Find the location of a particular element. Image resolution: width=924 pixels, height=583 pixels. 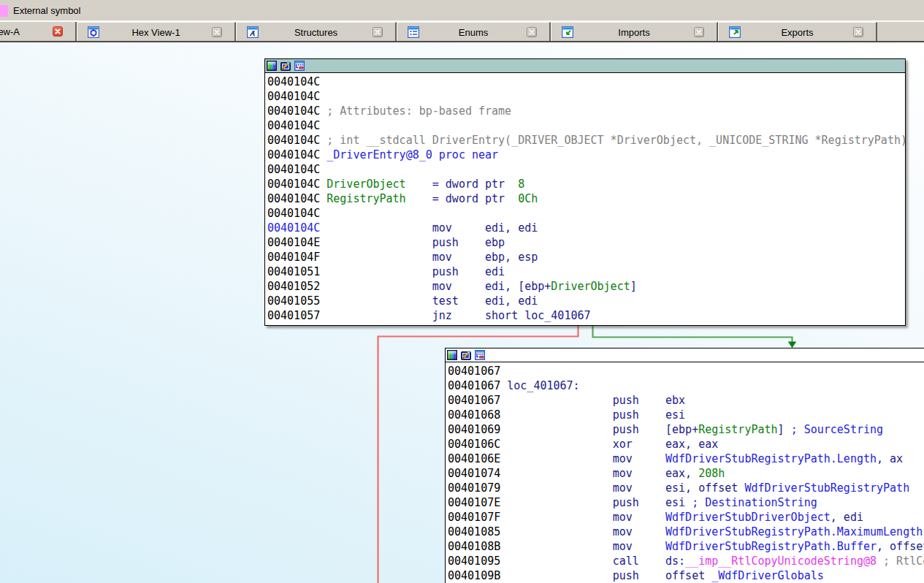

asm-line: 00401069 push [ebp+RegistryPath] ; Sourc… is located at coordinates (686, 430).